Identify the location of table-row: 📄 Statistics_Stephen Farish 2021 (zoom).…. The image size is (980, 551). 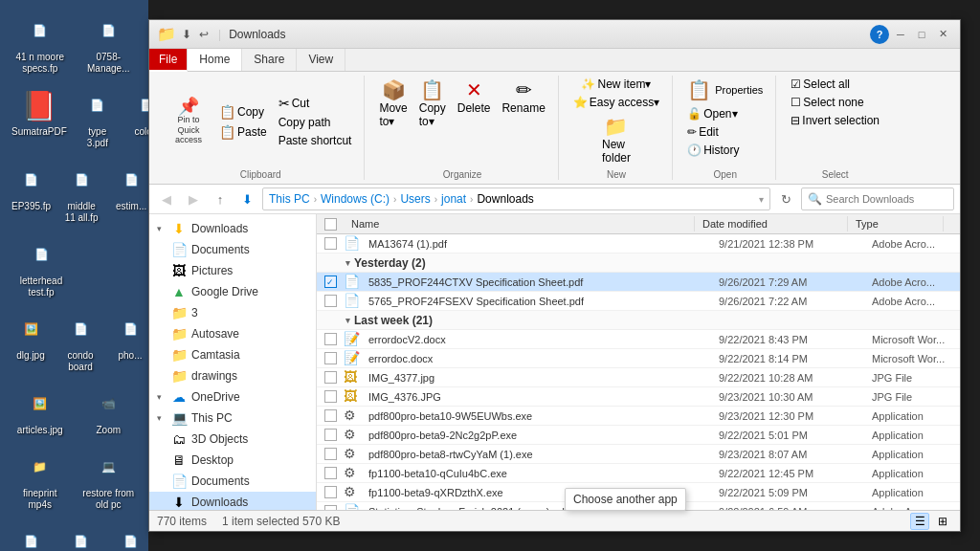
(638, 506).